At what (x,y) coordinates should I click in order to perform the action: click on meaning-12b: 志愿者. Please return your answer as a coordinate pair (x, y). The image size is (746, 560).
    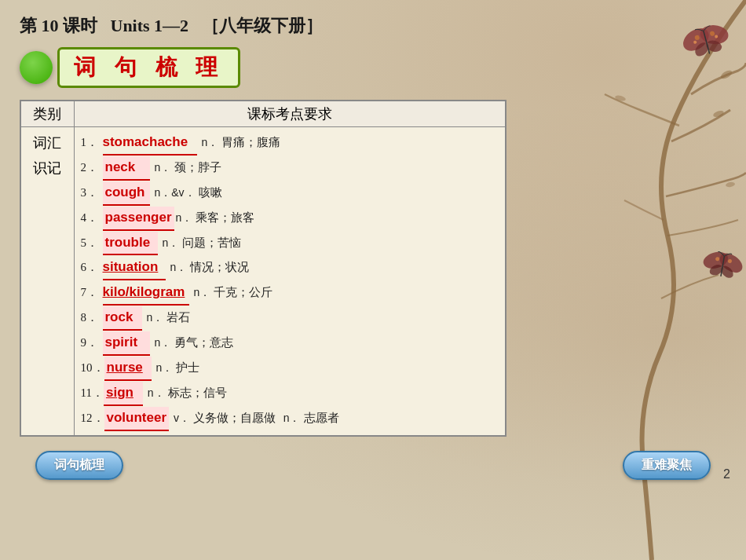
    Looking at the image, I should click on (322, 419).